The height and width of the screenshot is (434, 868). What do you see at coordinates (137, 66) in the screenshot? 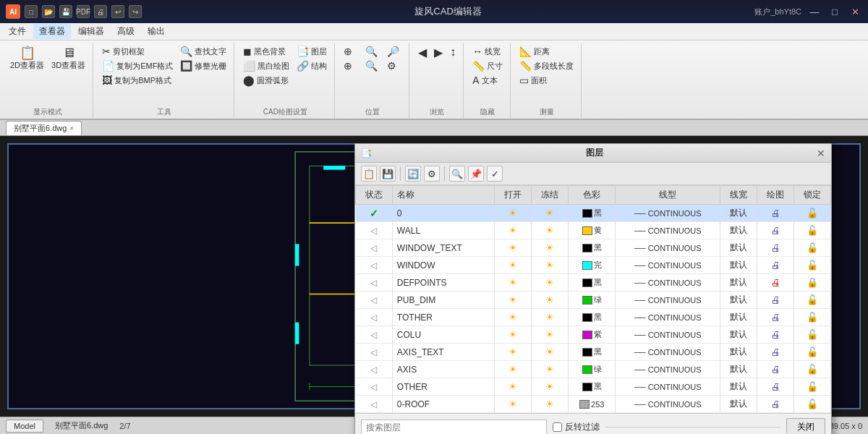
I see `btn-copy-emf: 📄 复制为EMF格式` at bounding box center [137, 66].